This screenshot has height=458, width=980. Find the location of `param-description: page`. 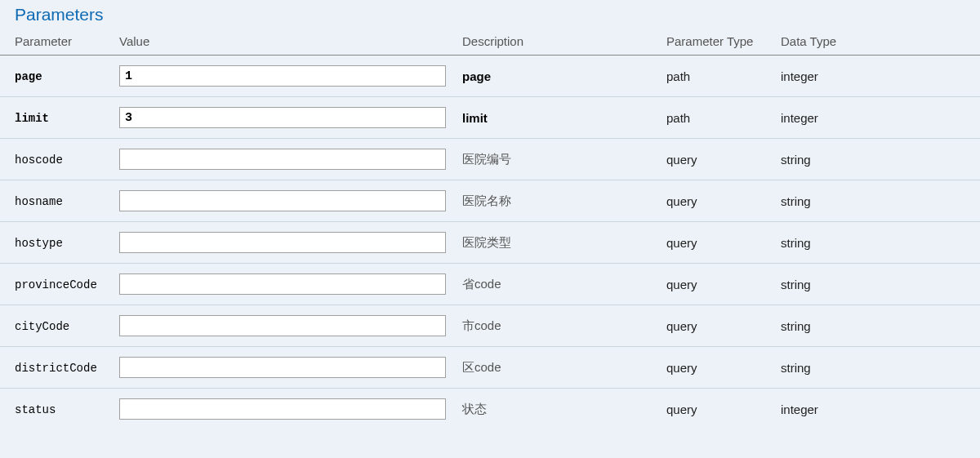

param-description: page is located at coordinates (477, 77).